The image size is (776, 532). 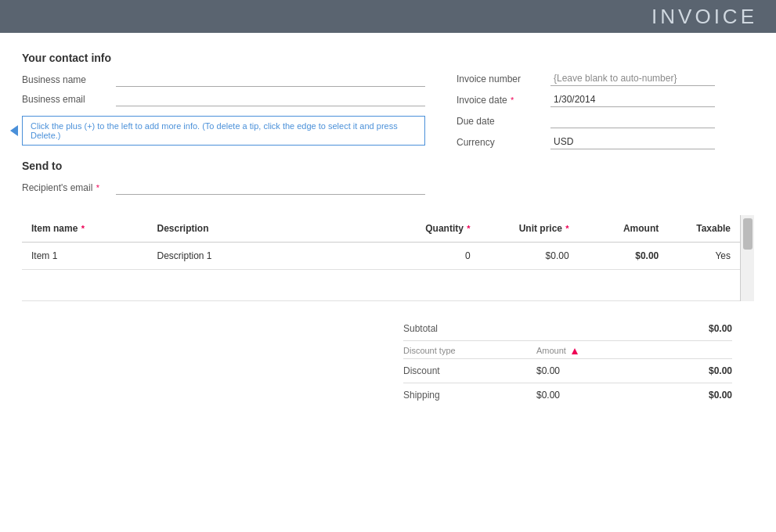 I want to click on recipient-email-row: Recipient's email *, so click(x=224, y=188).